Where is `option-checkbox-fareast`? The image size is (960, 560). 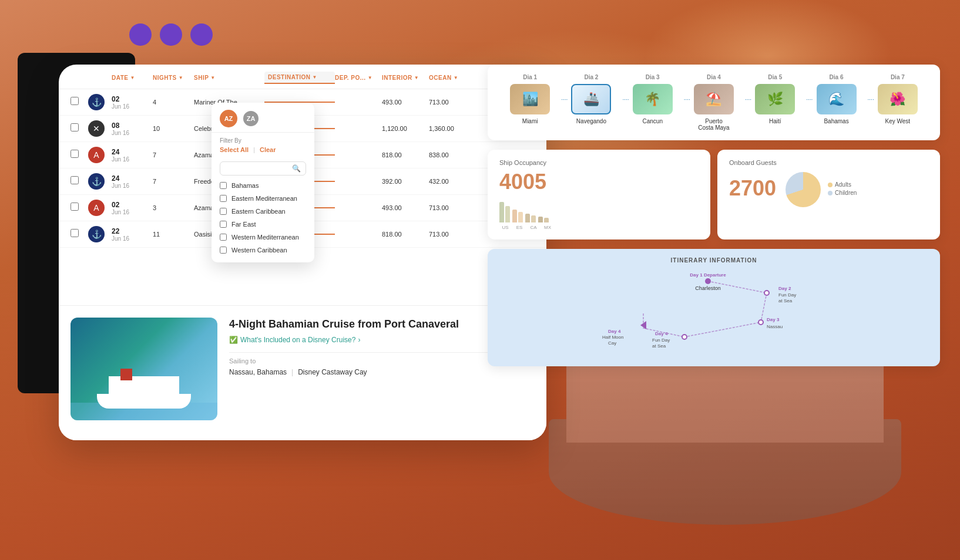 option-checkbox-fareast is located at coordinates (223, 224).